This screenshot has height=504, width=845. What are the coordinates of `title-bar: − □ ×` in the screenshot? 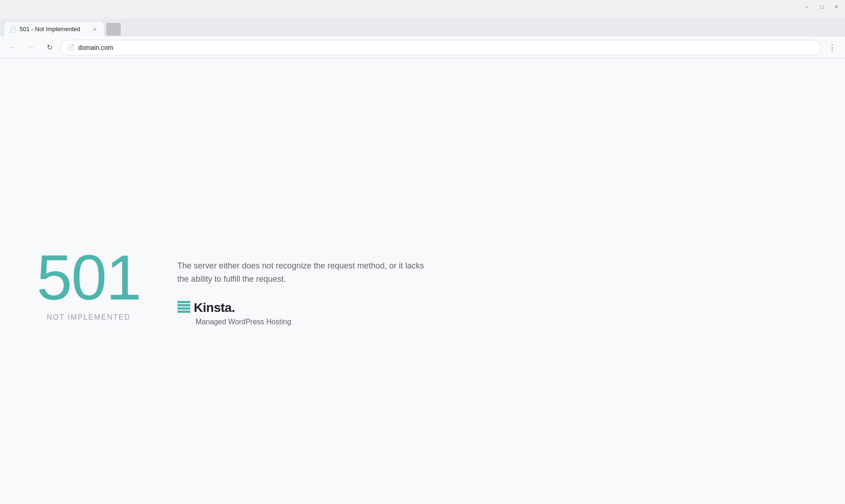 It's located at (423, 9).